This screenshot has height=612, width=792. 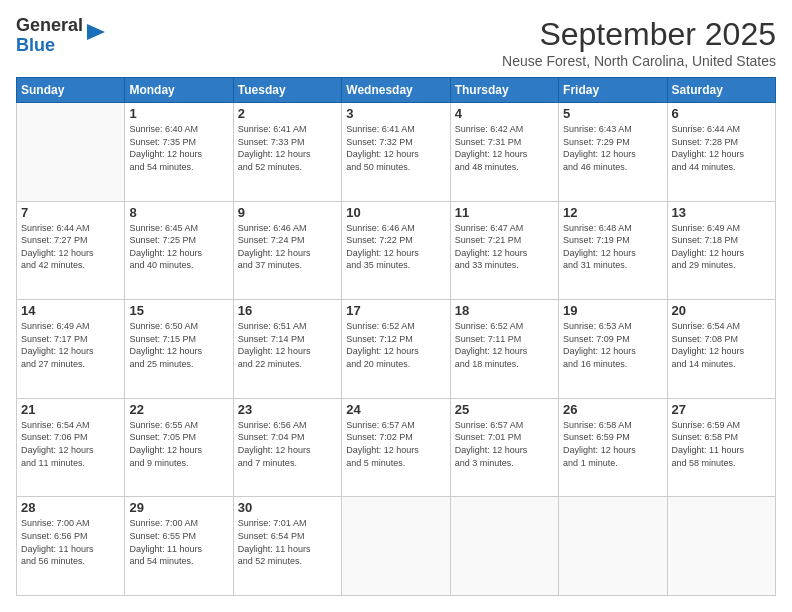 What do you see at coordinates (504, 148) in the screenshot?
I see `day-info: Sunrise: 6:42 AM Sunset: 7:31 PM Dayligh…` at bounding box center [504, 148].